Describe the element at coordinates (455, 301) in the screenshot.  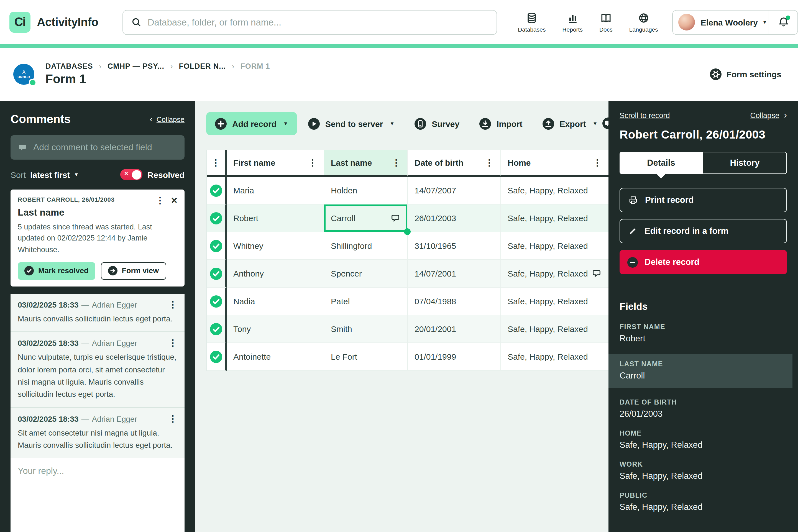
I see `cell-date-of-birth: 07/04/1988` at that location.